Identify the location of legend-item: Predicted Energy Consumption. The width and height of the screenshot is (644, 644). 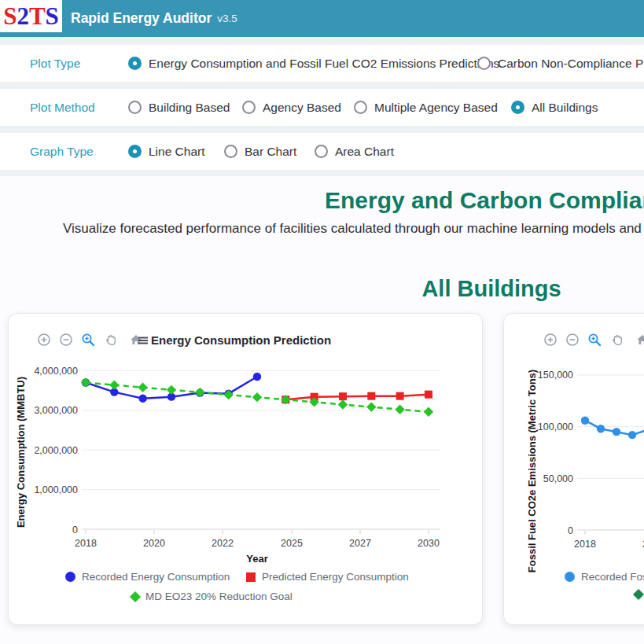
(327, 577).